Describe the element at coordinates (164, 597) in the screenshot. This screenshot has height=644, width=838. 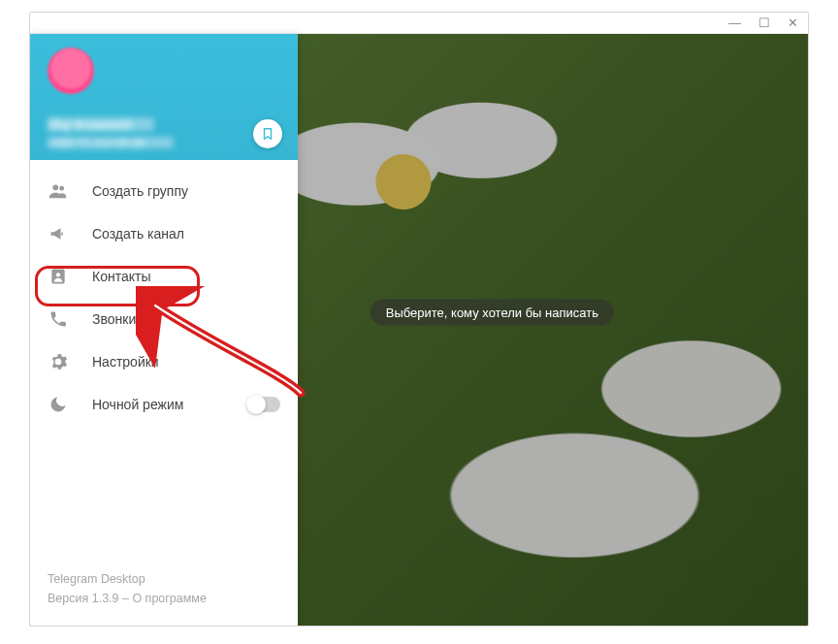
I see `menu-footer: Telegram Desktop Версия 1.3.9 – О програ…` at that location.